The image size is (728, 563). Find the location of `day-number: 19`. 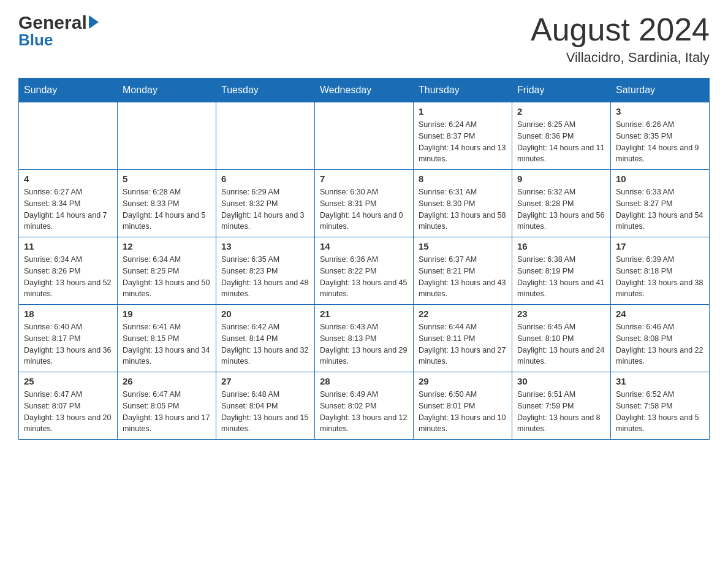

day-number: 19 is located at coordinates (167, 314).